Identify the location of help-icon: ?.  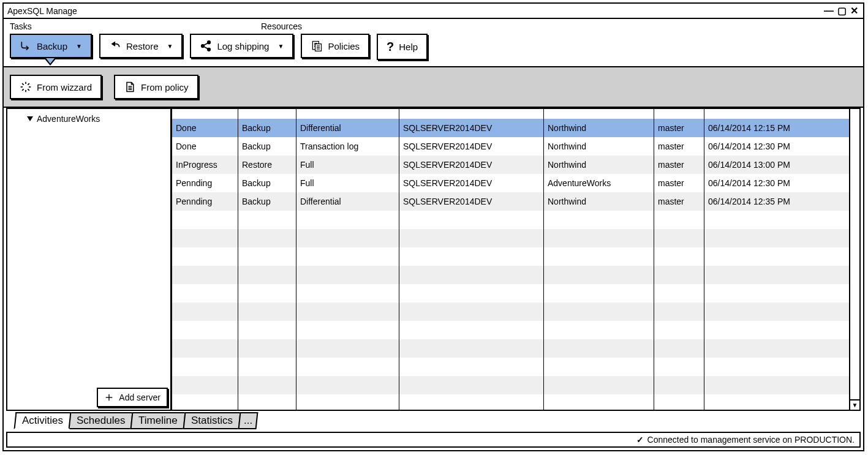
(390, 47).